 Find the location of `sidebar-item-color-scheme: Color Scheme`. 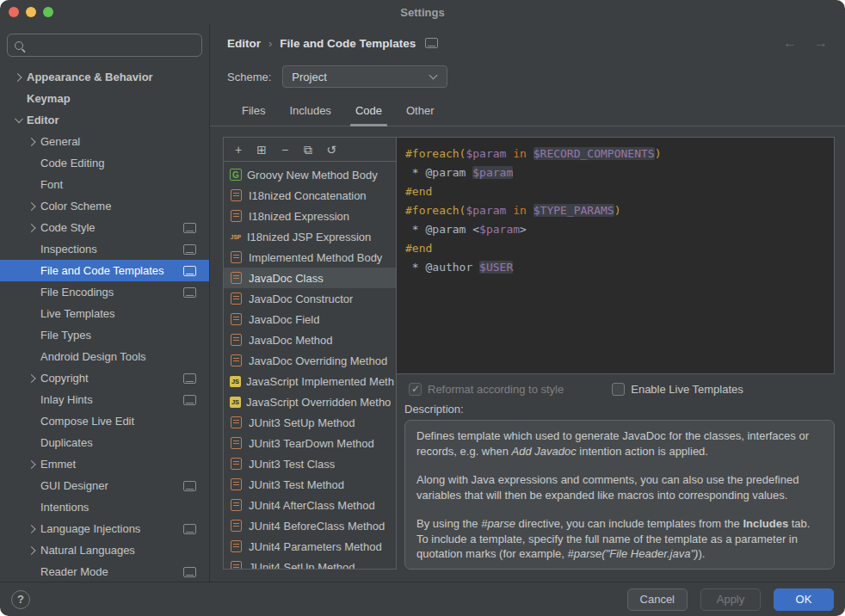

sidebar-item-color-scheme: Color Scheme is located at coordinates (105, 206).